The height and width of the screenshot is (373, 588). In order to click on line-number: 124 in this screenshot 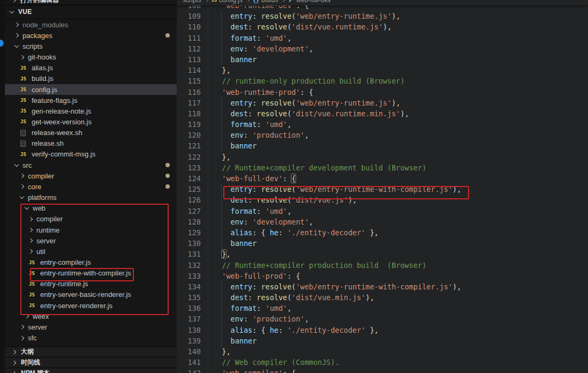, I will do `click(189, 178)`.